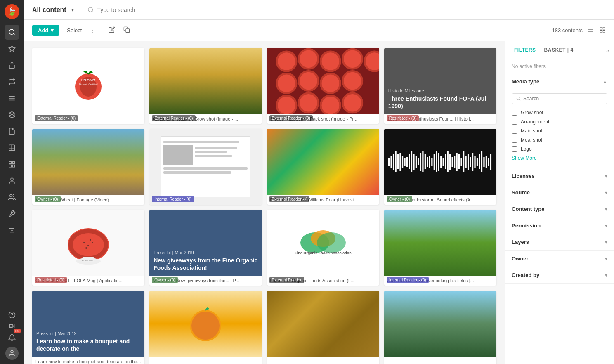 The width and height of the screenshot is (614, 364). What do you see at coordinates (92, 31) in the screenshot?
I see `select-more-icon: ⋮` at bounding box center [92, 31].